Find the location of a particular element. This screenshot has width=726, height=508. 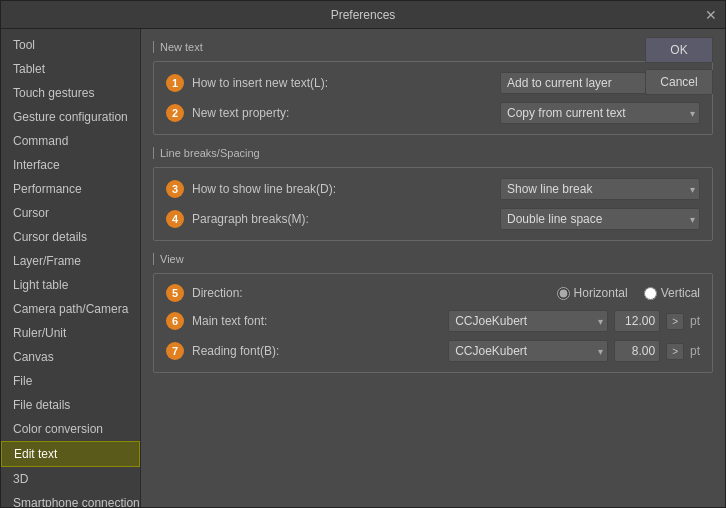

sidebar-item-performance: Performance is located at coordinates (70, 189).